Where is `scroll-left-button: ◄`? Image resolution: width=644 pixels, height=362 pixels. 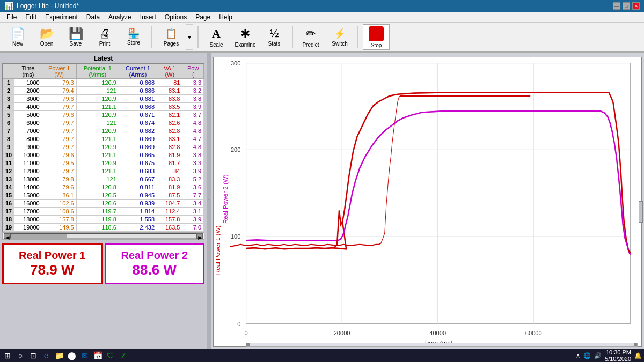 scroll-left-button: ◄ is located at coordinates (7, 236).